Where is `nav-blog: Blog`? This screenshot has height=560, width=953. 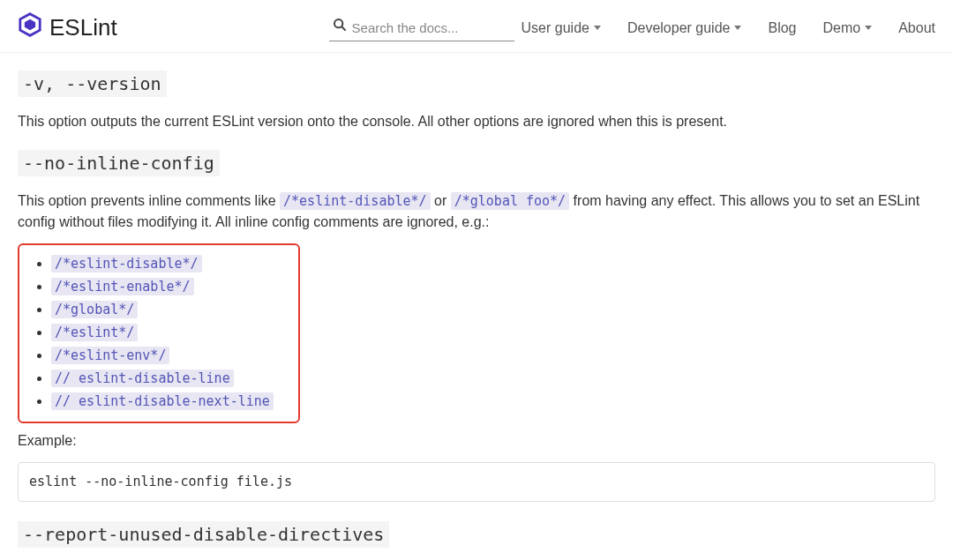
nav-blog: Blog is located at coordinates (782, 28).